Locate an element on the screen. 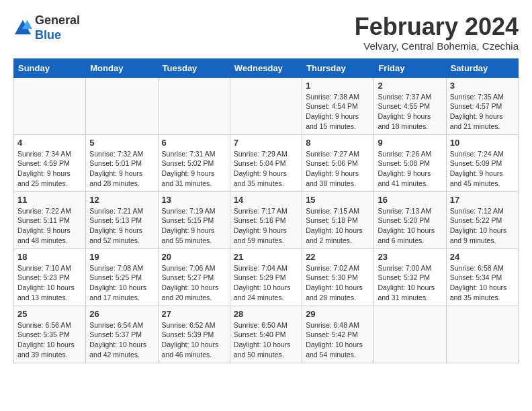  weekday-header-thursday: Thursday is located at coordinates (339, 68).